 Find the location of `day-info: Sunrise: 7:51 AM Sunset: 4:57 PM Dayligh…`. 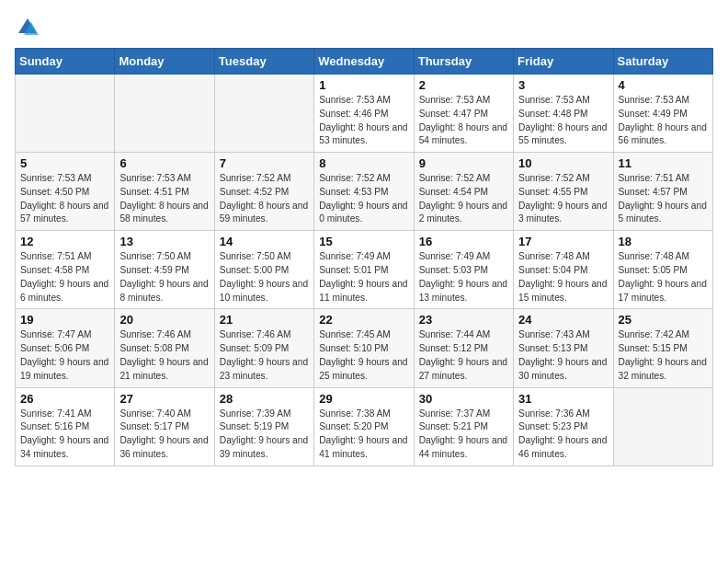

day-info: Sunrise: 7:51 AM Sunset: 4:57 PM Dayligh… is located at coordinates (664, 199).